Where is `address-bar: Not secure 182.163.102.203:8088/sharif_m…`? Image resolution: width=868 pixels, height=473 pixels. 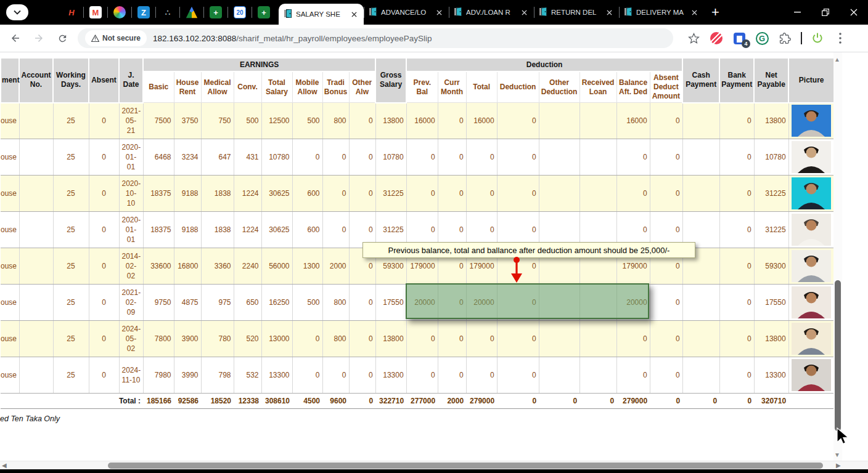 address-bar: Not secure 182.163.102.203:8088/sharif_m… is located at coordinates (375, 38).